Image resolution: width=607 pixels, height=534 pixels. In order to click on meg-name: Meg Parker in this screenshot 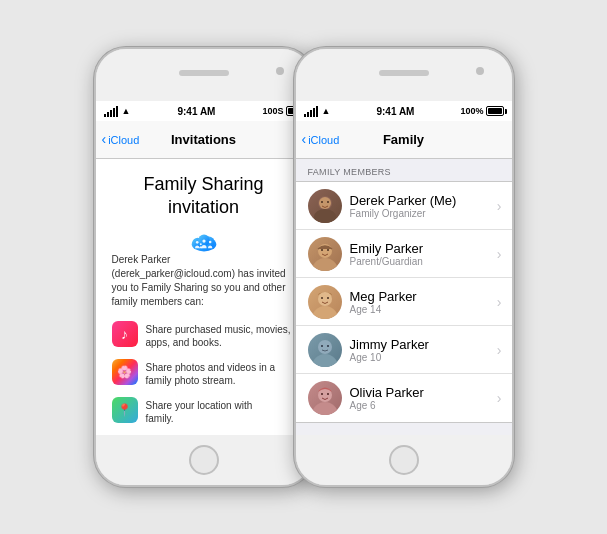, I will do `click(424, 296)`.